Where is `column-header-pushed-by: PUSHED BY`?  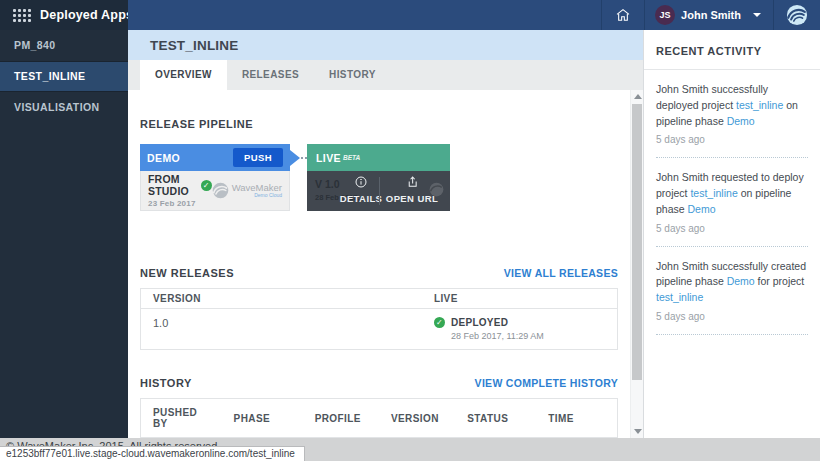
column-header-pushed-by: PUSHED BY is located at coordinates (182, 418).